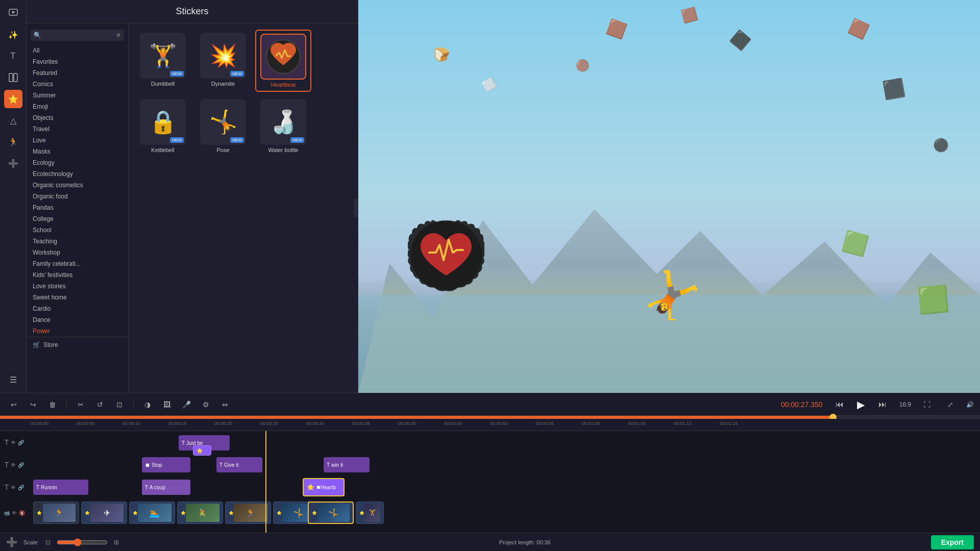 Image resolution: width=980 pixels, height=551 pixels. I want to click on sticker-kettlebell: 🔒 NEW Kettlebell, so click(163, 126).